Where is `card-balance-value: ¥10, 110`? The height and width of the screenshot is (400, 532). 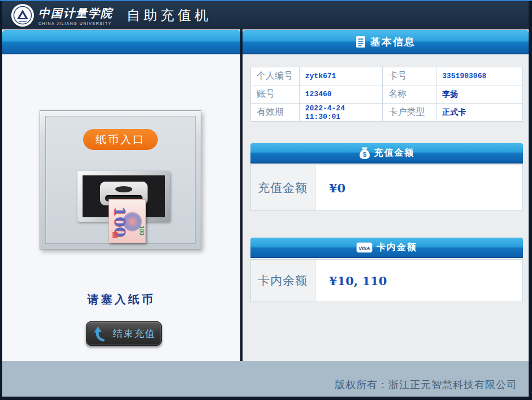 card-balance-value: ¥10, 110 is located at coordinates (419, 281).